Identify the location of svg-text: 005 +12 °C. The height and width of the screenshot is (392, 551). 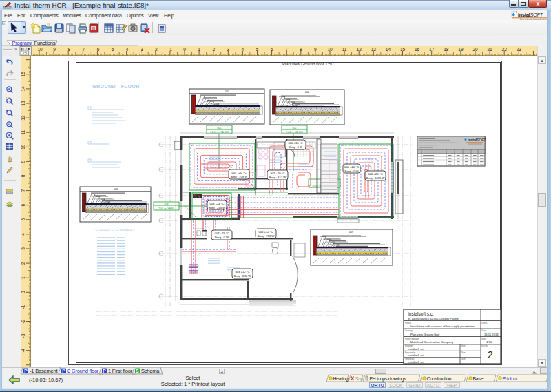
(266, 231).